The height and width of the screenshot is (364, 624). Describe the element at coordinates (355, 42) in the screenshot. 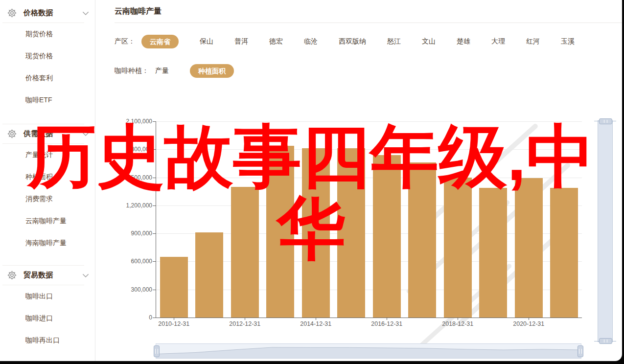

I see `filter-row: 产区：云南省保山普洱德宏临沧西双版纳怒江文山楚雄大理红河玉溪` at that location.